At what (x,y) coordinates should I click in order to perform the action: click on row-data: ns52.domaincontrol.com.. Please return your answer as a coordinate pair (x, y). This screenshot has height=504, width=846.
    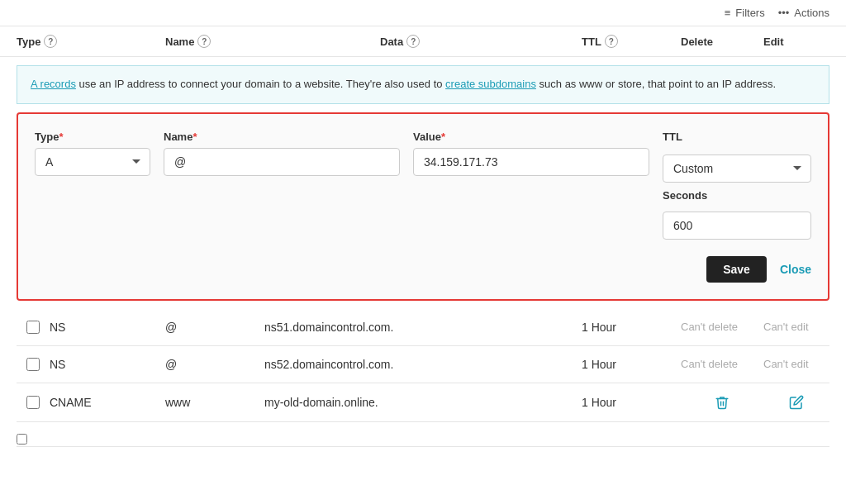
    Looking at the image, I should click on (423, 364).